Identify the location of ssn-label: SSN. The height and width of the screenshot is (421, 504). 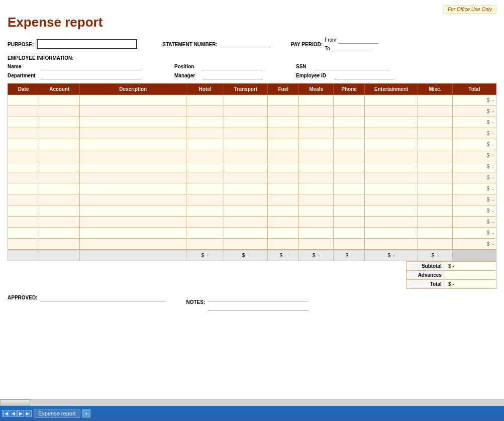
(304, 66).